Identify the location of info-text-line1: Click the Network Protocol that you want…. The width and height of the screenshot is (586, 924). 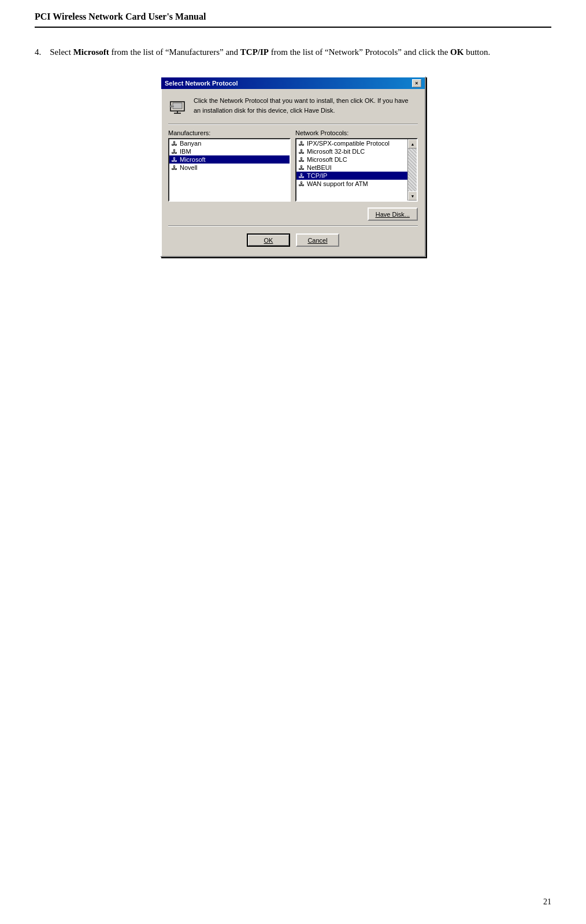
(301, 101).